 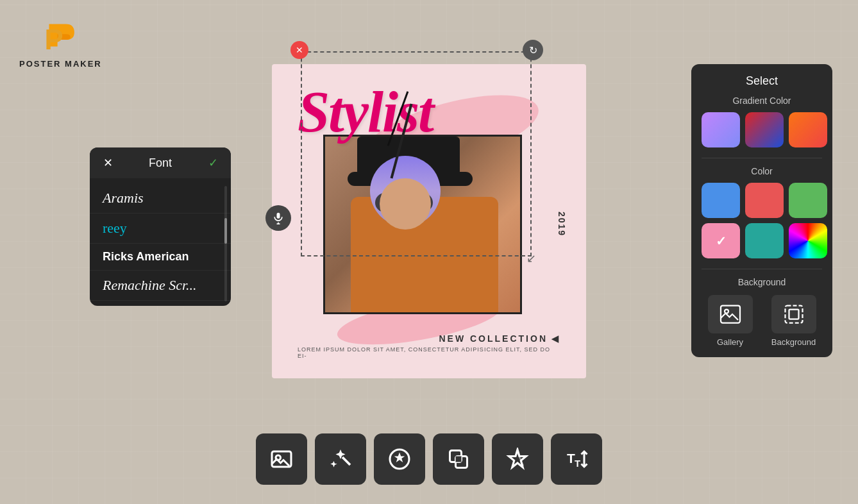 I want to click on color-teal-swatch, so click(x=764, y=241).